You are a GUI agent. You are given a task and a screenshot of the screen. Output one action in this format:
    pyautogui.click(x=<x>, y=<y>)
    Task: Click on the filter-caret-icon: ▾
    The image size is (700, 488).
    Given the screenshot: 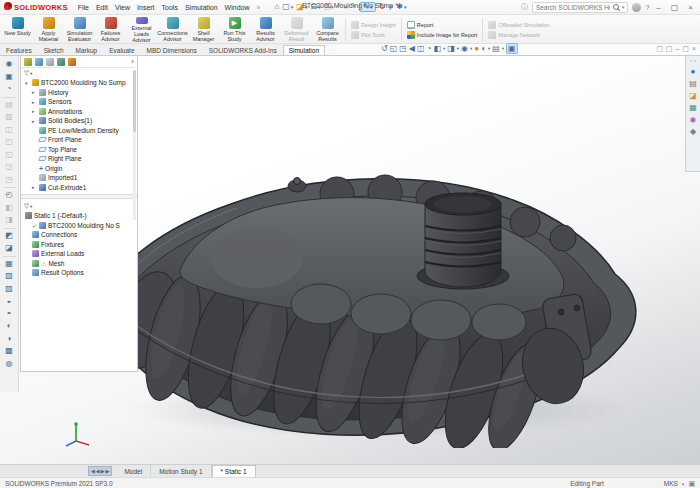 What is the action you would take?
    pyautogui.click(x=31, y=206)
    